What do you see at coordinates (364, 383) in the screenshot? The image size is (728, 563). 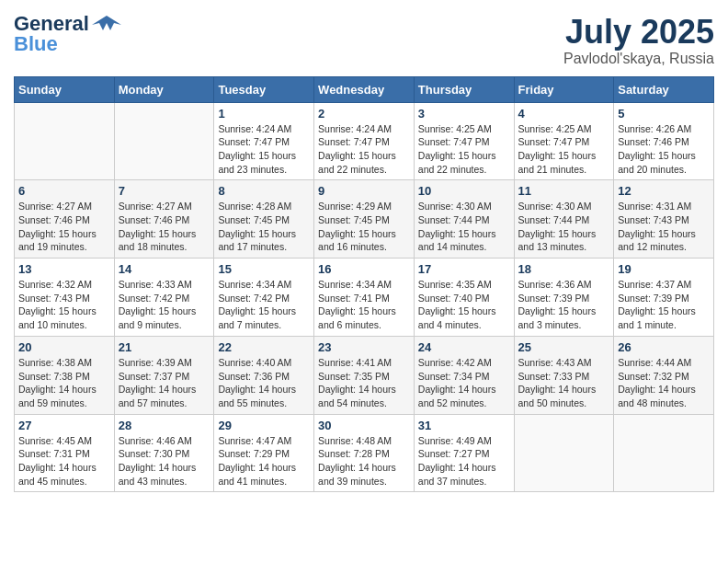 I see `day-info: Sunrise: 4:41 AM Sunset: 7:35 PM Dayligh…` at bounding box center [364, 383].